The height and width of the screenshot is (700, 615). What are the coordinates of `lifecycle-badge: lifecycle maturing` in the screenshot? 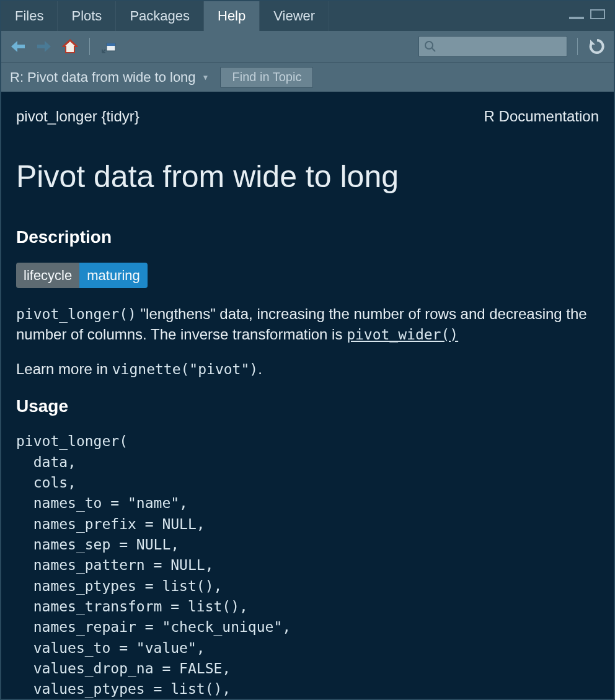 It's located at (308, 276).